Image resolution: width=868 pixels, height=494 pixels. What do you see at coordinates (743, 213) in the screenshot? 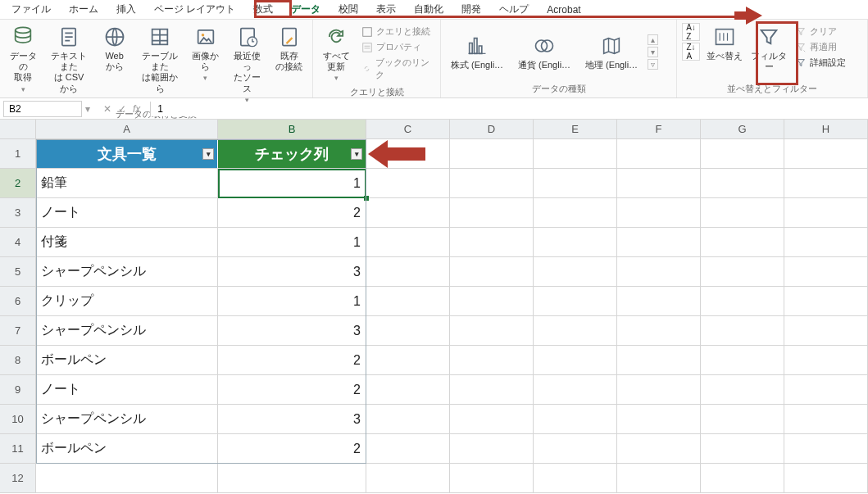
I see `cell-G3` at bounding box center [743, 213].